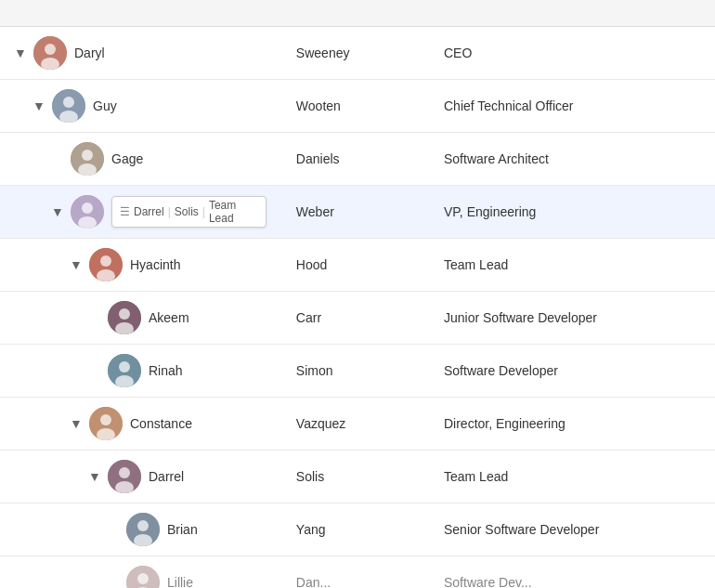  I want to click on last-name: Daniels, so click(355, 160).